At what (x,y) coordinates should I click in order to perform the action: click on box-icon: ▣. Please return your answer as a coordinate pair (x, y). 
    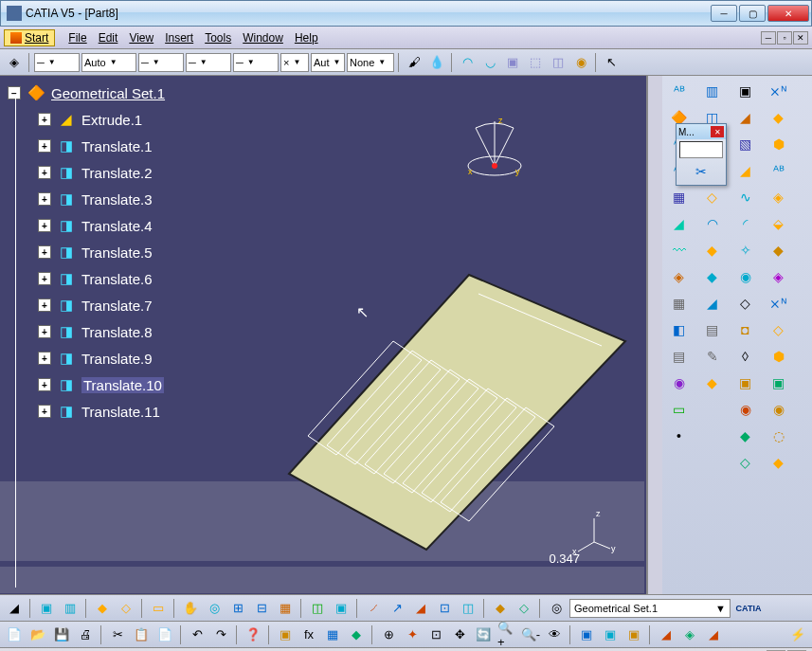
    Looking at the image, I should click on (513, 63).